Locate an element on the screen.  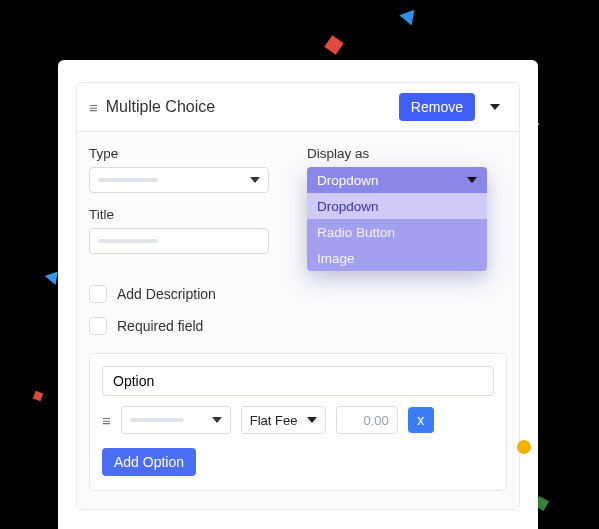
type-select is located at coordinates (179, 180).